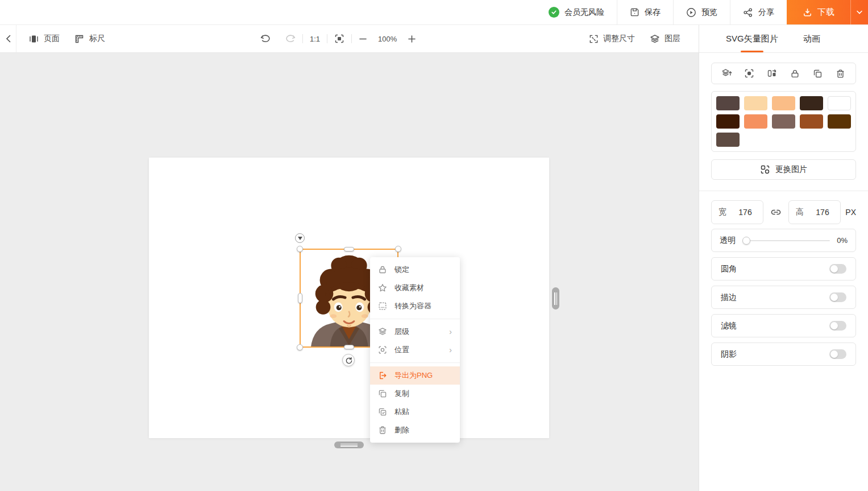 This screenshot has height=491, width=868. Describe the element at coordinates (752, 39) in the screenshot. I see `tab-svg-vector-image: SVG矢量图片` at that location.